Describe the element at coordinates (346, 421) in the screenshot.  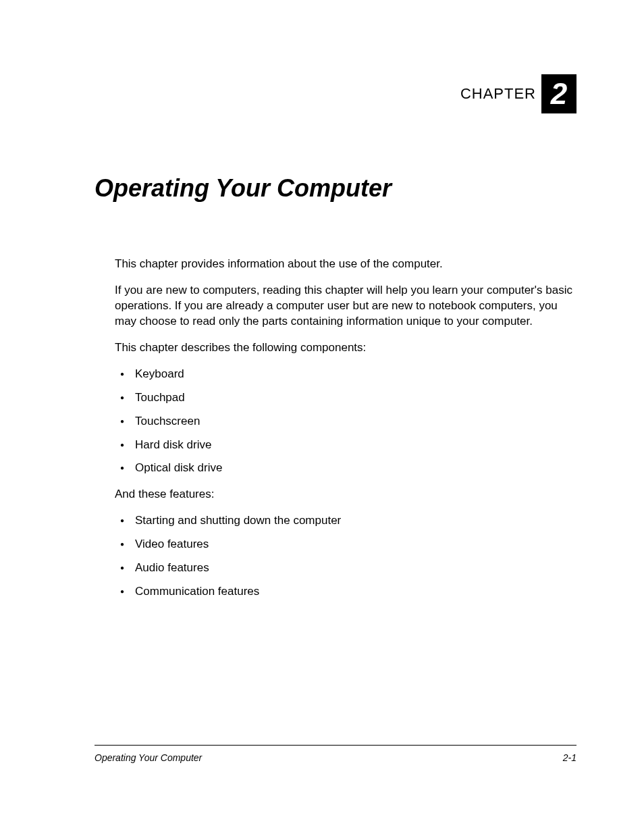
I see `components-list: Keyboard Touchpad Touchscreen Hard disk …` at that location.